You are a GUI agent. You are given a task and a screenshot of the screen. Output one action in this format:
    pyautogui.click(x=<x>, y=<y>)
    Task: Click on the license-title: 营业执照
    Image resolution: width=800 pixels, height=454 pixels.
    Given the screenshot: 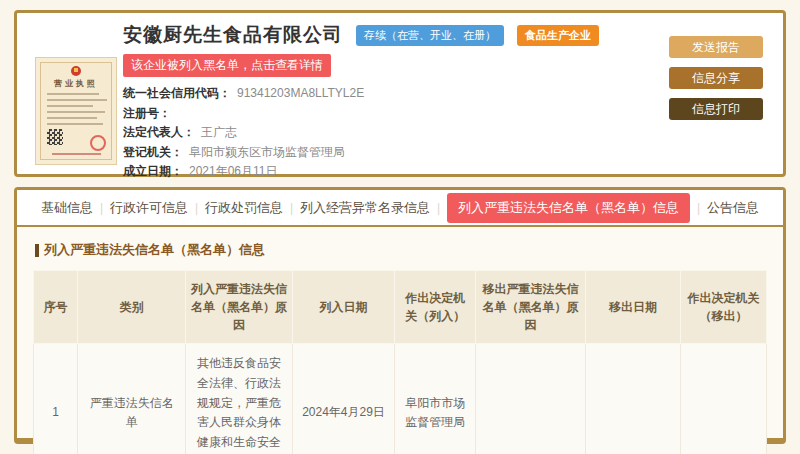 What is the action you would take?
    pyautogui.click(x=76, y=84)
    